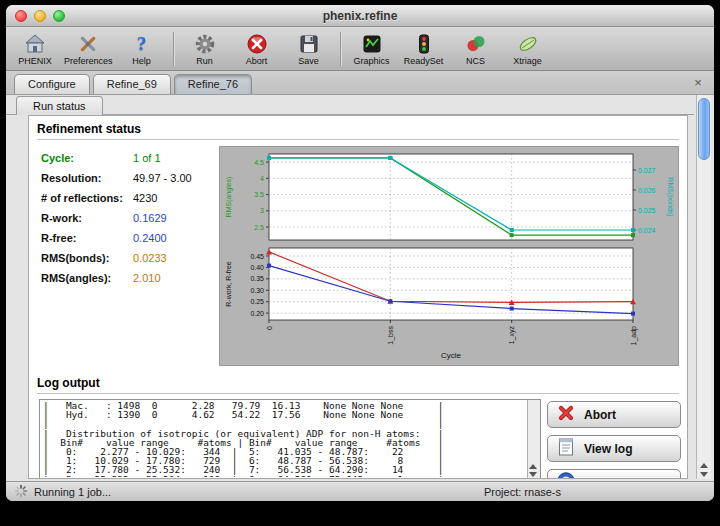  What do you see at coordinates (262, 178) in the screenshot?
I see `svg-text: 4` at bounding box center [262, 178].